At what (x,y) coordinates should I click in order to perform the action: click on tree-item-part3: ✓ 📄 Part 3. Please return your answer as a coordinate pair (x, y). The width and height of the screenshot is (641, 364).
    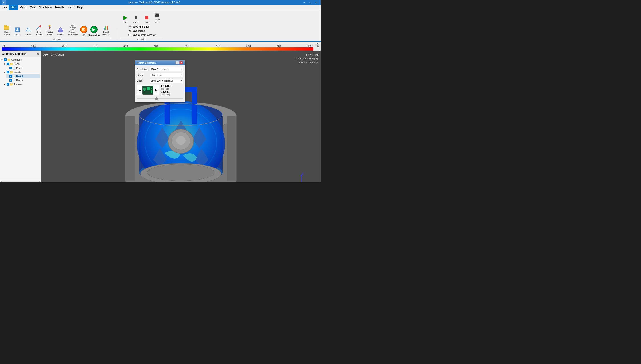
    Looking at the image, I should click on (23, 80).